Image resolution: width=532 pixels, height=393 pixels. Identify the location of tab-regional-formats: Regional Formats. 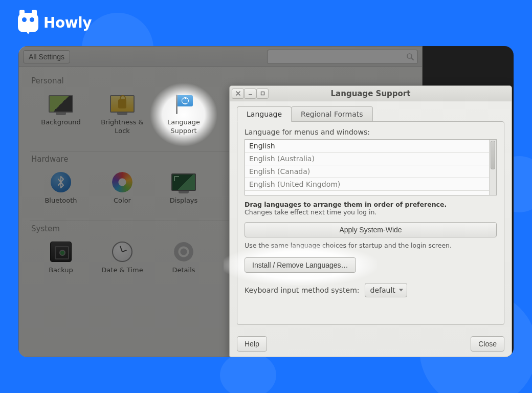
(331, 114).